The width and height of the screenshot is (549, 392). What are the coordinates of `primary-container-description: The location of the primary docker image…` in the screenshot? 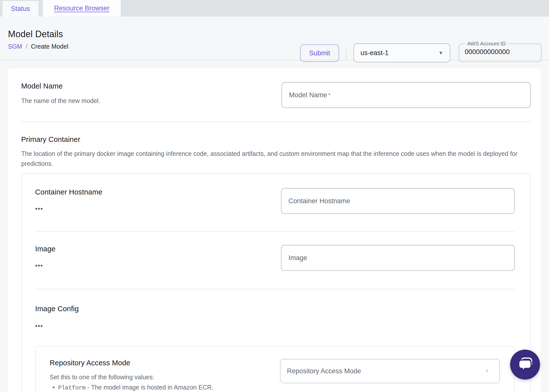 It's located at (276, 159).